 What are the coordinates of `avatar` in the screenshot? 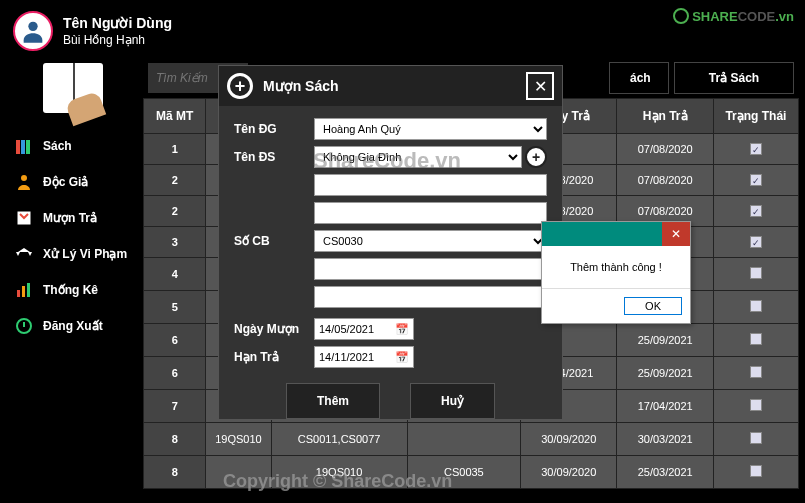 It's located at (33, 31).